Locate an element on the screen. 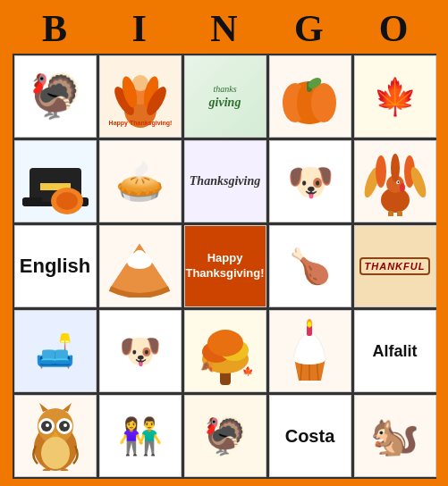  cell-r4c4 is located at coordinates (310, 351).